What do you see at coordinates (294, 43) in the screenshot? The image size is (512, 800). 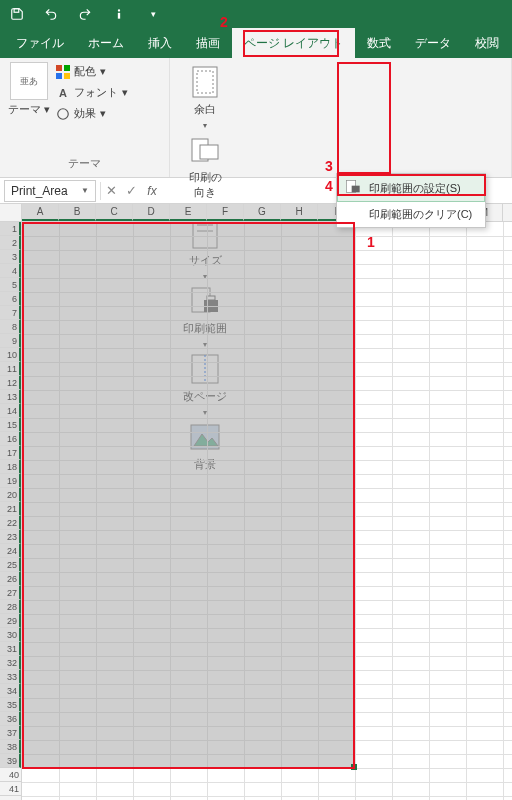 I see `tab-page-layout: ページ レイアウト` at bounding box center [294, 43].